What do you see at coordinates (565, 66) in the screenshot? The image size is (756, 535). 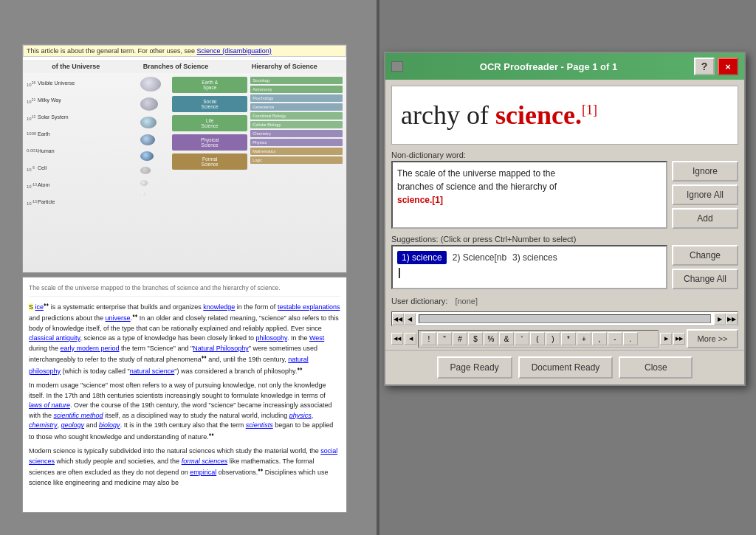 I see `dialog-titlebar: OCR Proofreader - Page 1 of 1 ? ×` at bounding box center [565, 66].